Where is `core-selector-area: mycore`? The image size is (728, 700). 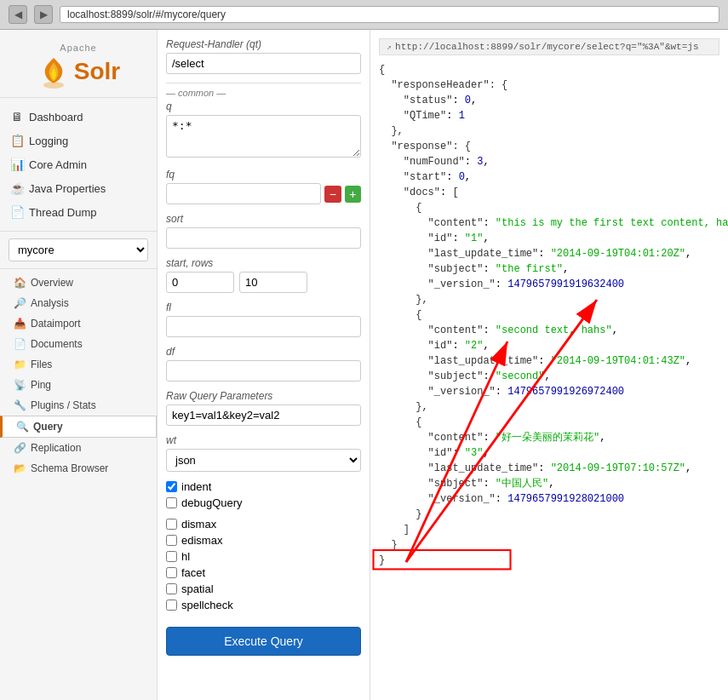
core-selector-area: mycore is located at coordinates (78, 250).